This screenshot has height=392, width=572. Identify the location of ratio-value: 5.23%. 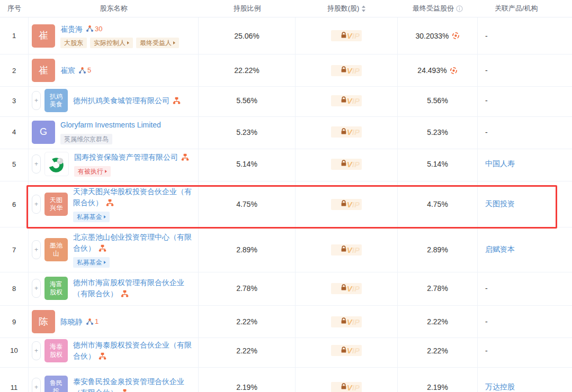
(247, 132).